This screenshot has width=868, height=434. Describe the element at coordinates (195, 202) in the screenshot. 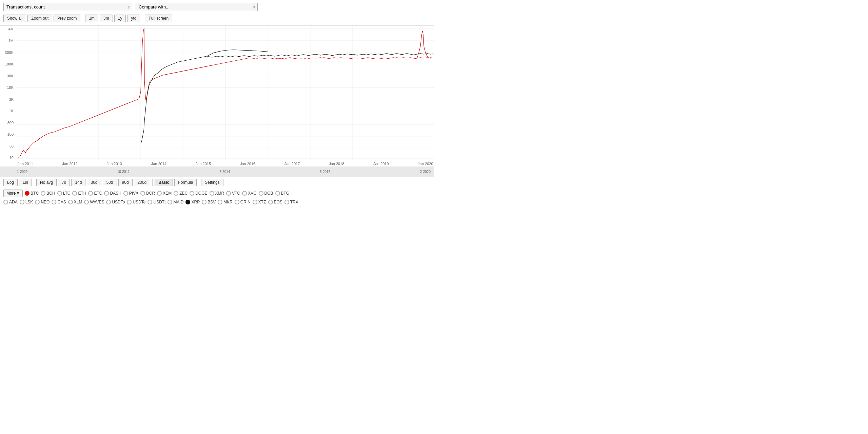

I see `xrp-label: XRP` at that location.